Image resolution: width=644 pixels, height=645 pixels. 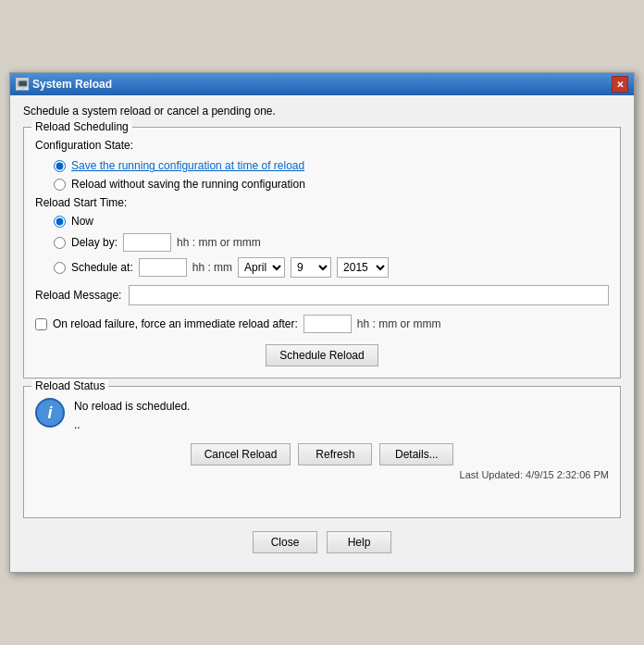 I want to click on schedule-hint: hh : mm, so click(x=213, y=267).